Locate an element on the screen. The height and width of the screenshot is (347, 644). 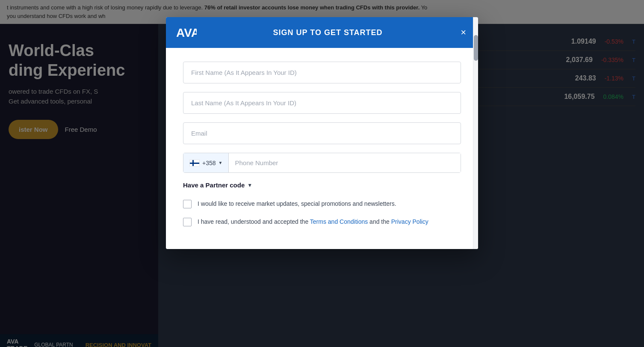
marketing-checkbox-item: I would like to receive market updates, … is located at coordinates (322, 204).